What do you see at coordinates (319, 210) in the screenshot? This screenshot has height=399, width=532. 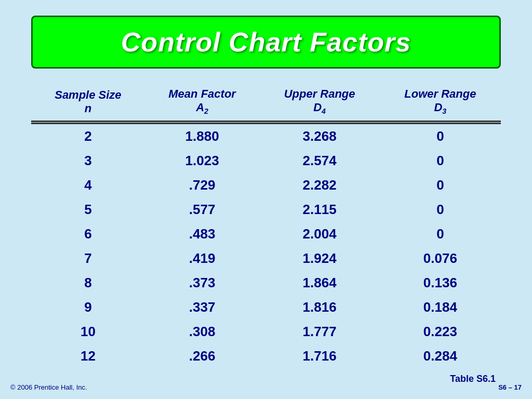 I see `cell-d4: 2.115` at bounding box center [319, 210].